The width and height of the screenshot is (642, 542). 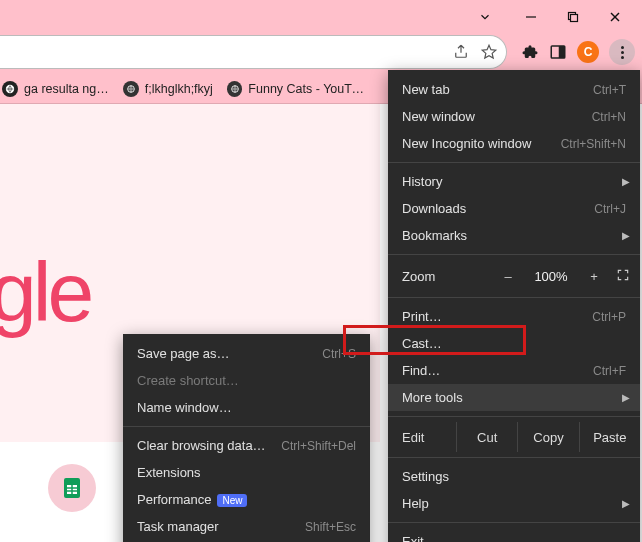 What do you see at coordinates (45, 292) in the screenshot?
I see `google-logo-fragment: gle` at bounding box center [45, 292].